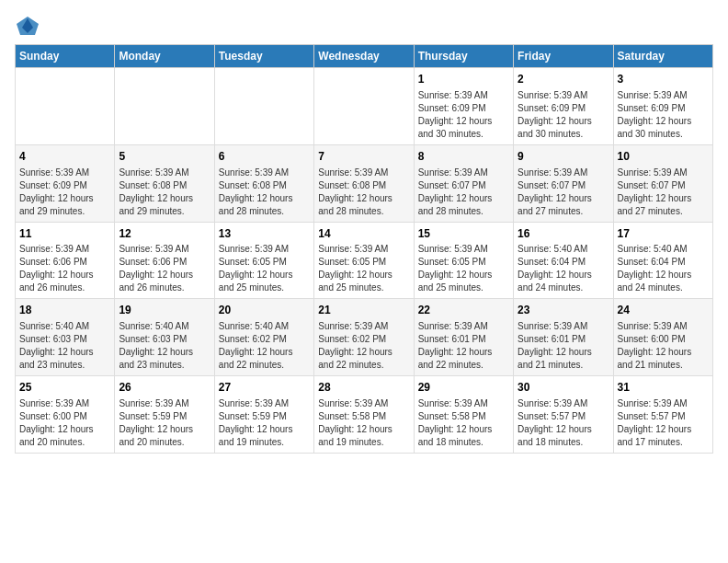 Image resolution: width=728 pixels, height=563 pixels. I want to click on day-header-sunday: Sunday, so click(65, 57).